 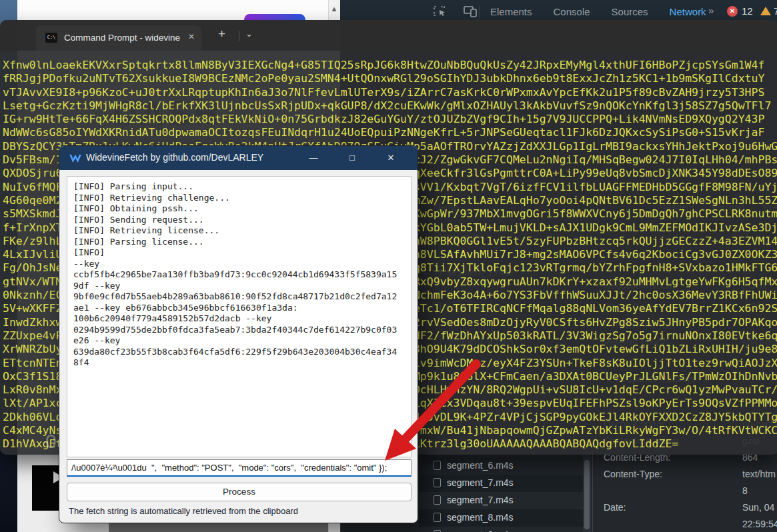 What do you see at coordinates (766, 11) in the screenshot?
I see `warning-badge-icon` at bounding box center [766, 11].